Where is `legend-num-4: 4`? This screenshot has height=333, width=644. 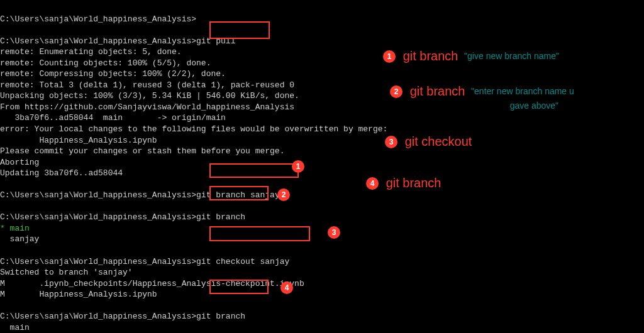
legend-num-4: 4 is located at coordinates (372, 183).